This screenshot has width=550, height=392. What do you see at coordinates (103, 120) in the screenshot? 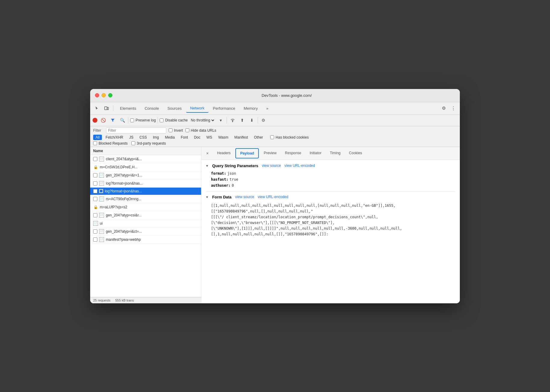
I see `clear-icon: 🚫` at bounding box center [103, 120].